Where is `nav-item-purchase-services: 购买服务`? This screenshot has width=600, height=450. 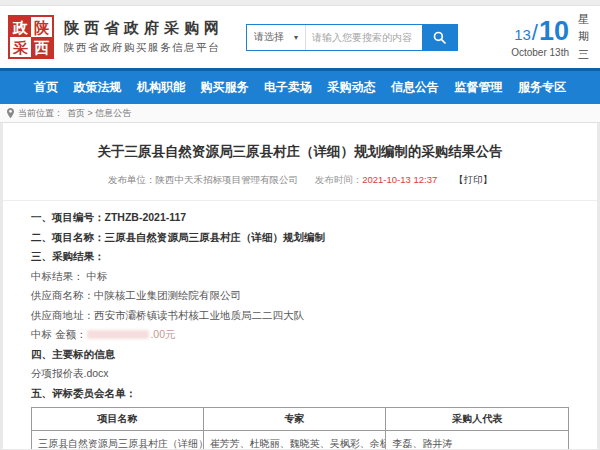 nav-item-purchase-services: 购买服务 is located at coordinates (225, 88).